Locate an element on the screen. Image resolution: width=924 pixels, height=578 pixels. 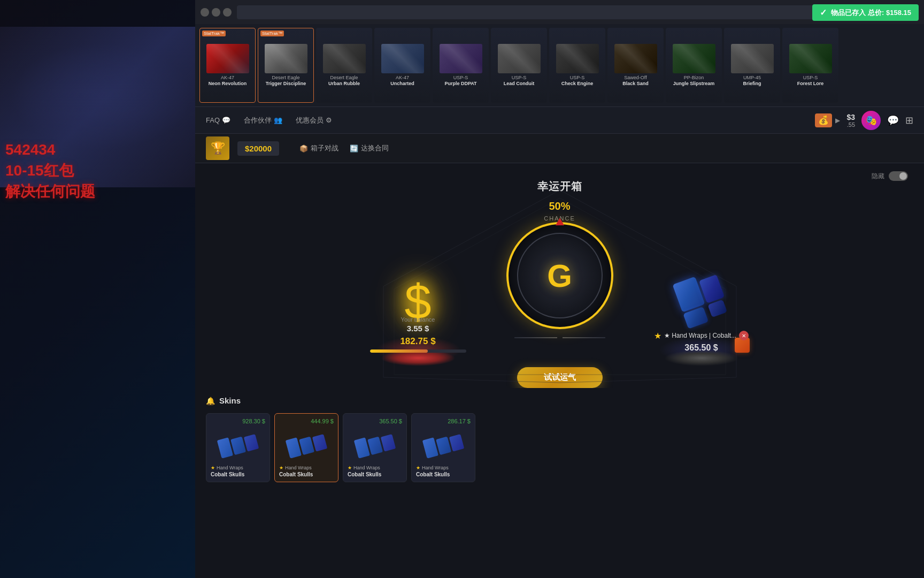
skin-name-row-2: ★ Hand Wraps is located at coordinates (375, 468).